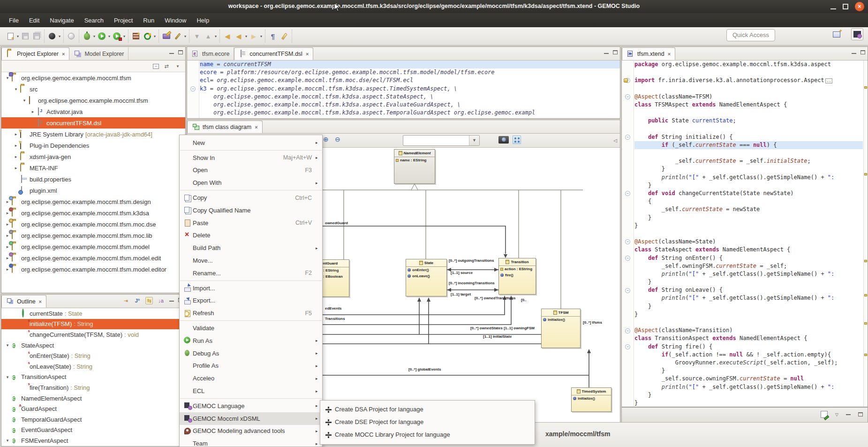 The width and height of the screenshot is (868, 447). Describe the element at coordinates (227, 36) in the screenshot. I see `last-edit-location-icon: ◀` at that location.